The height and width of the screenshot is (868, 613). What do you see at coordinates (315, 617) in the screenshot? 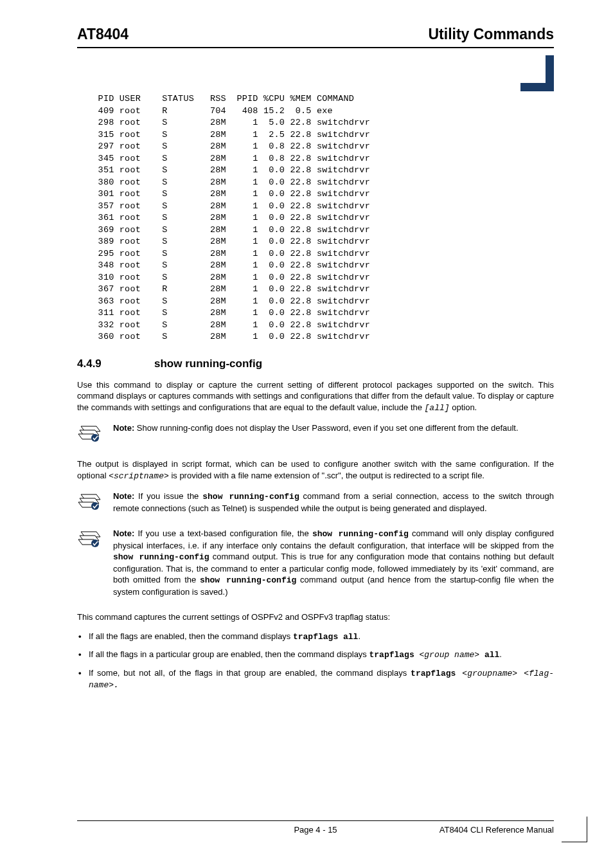
I see `trapflag-intro: This command captures the current settin…` at bounding box center [315, 617].